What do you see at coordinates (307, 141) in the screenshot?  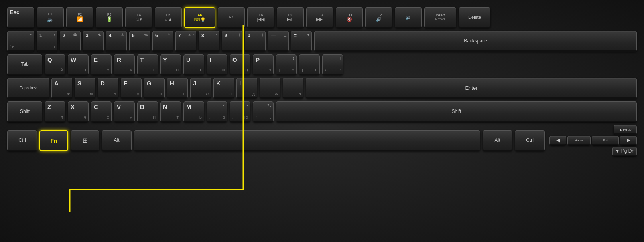 I see `key-space` at bounding box center [307, 141].